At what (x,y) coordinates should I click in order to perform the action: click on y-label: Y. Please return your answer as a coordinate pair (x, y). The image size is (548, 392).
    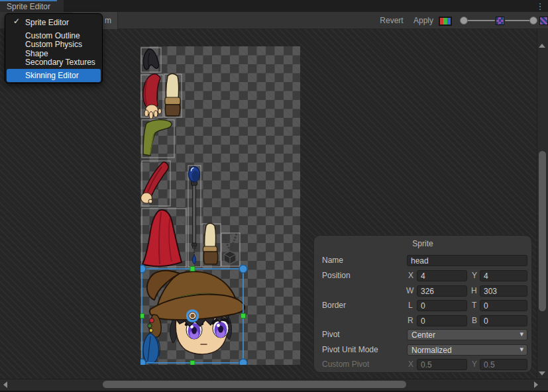
    Looking at the image, I should click on (474, 275).